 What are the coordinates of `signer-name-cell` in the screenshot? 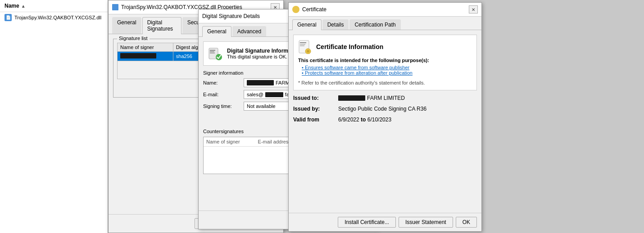 It's located at (145, 57).